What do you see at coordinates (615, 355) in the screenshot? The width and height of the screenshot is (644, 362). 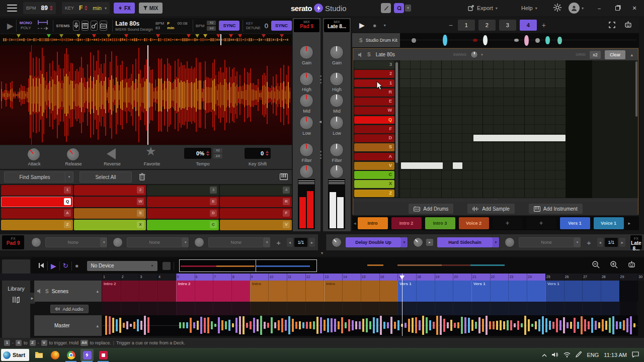 I see `tray-clock: 11:13 AM` at bounding box center [615, 355].